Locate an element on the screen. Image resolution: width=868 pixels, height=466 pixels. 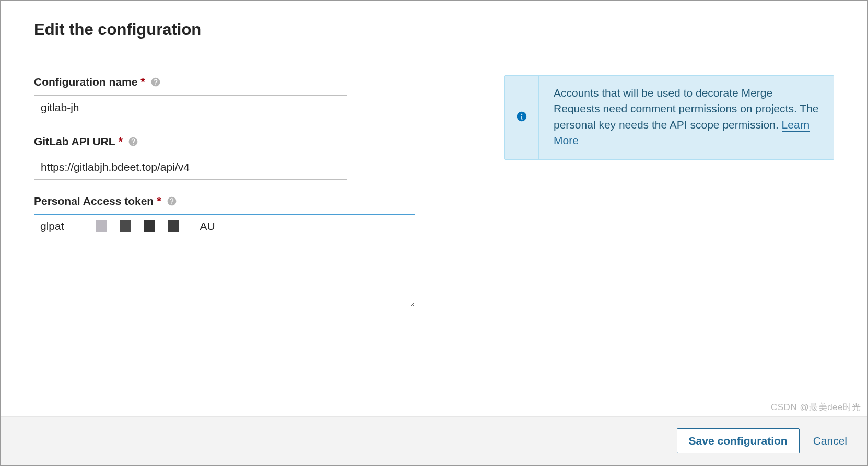
token-label: Personal Access token is located at coordinates (94, 201).